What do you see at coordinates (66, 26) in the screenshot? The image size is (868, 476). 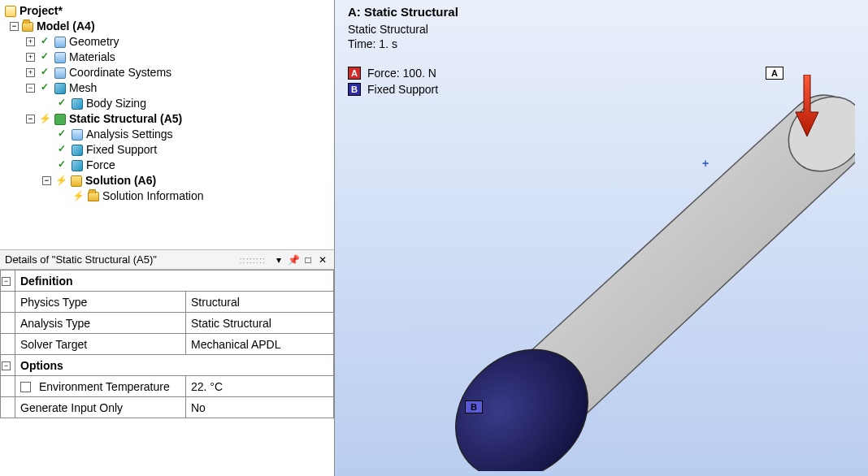 I see `tree-label: Model (A4)` at bounding box center [66, 26].